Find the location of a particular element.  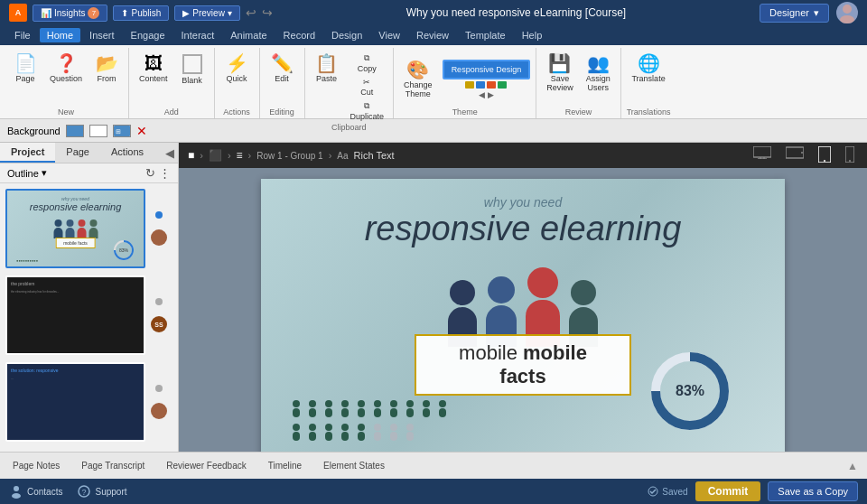

background-preview: ⊞ is located at coordinates (122, 131).